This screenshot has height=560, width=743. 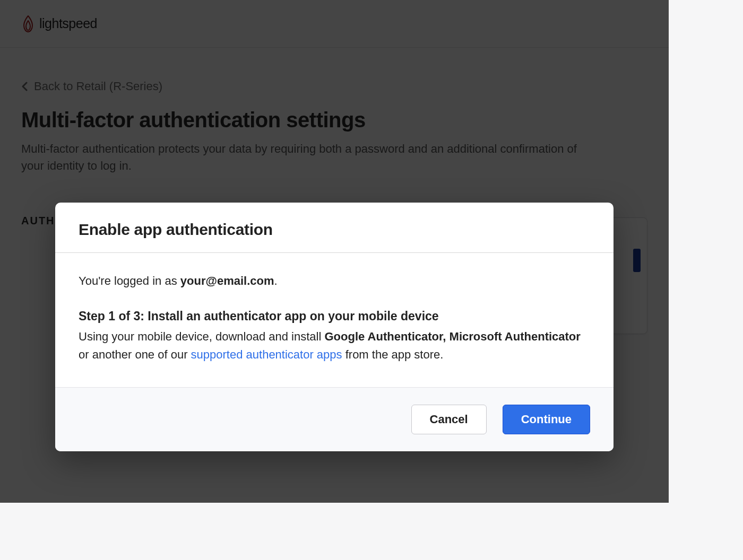 What do you see at coordinates (135, 354) in the screenshot?
I see `step-desc-mid: or another one of our` at bounding box center [135, 354].